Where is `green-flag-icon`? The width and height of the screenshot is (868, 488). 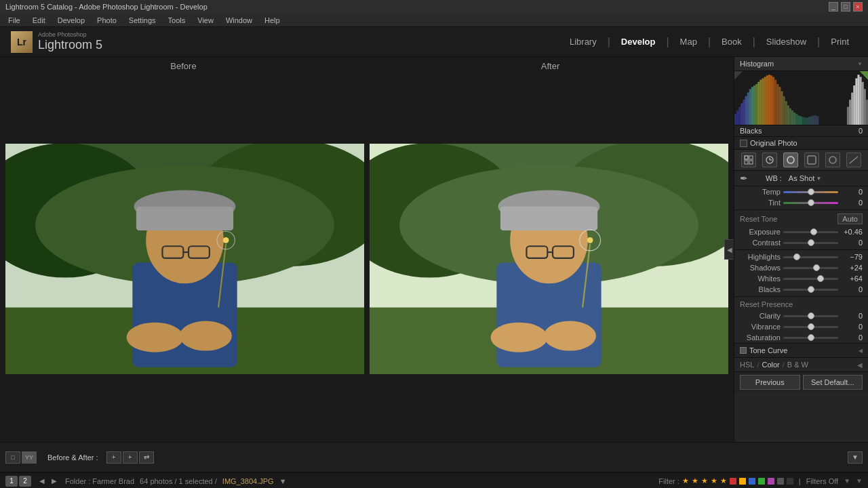 green-flag-icon is located at coordinates (762, 481).